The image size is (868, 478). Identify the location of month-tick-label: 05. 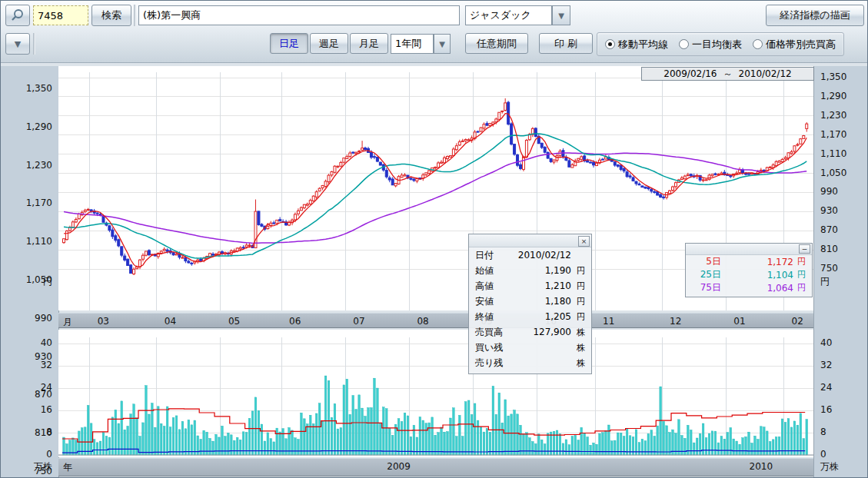
(234, 321).